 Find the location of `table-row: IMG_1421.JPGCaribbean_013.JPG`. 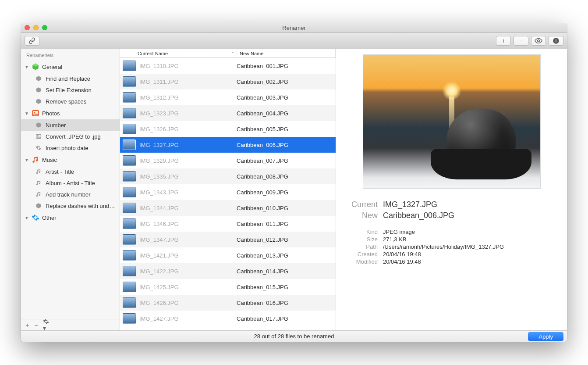

table-row: IMG_1421.JPGCaribbean_013.JPG is located at coordinates (228, 255).